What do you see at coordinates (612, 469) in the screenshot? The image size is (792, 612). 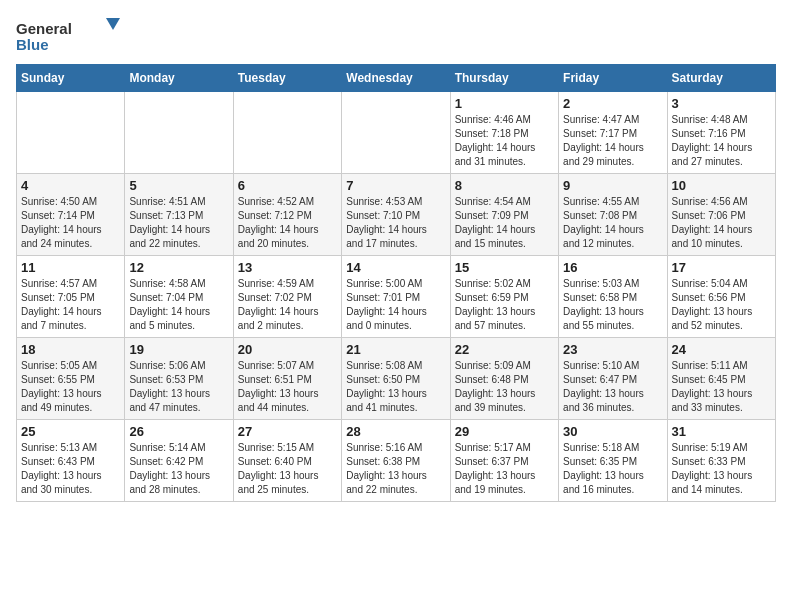 I see `day-info: Sunrise: 5:18 AM Sunset: 6:35 PM Dayligh…` at bounding box center [612, 469].